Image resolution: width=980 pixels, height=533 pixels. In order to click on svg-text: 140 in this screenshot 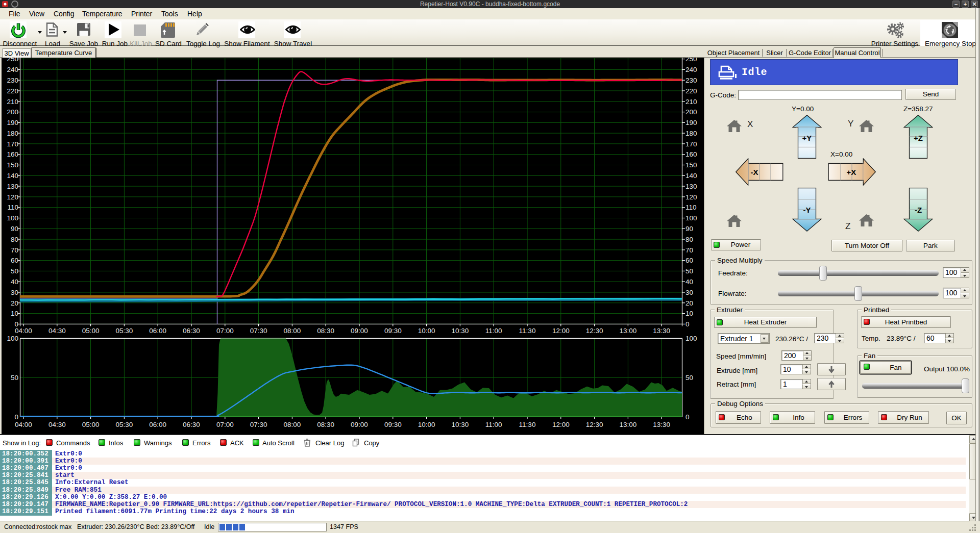, I will do `click(12, 175)`.